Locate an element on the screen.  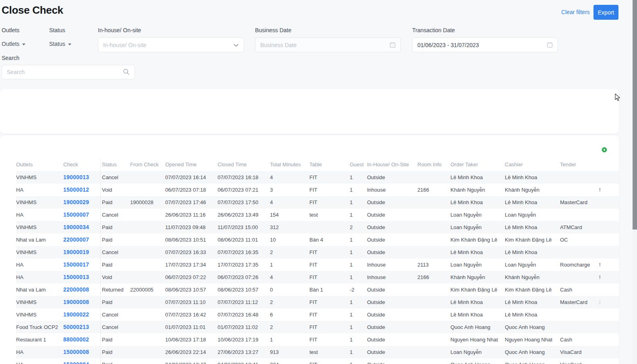
check-number-link: 19000022 is located at coordinates (76, 314).